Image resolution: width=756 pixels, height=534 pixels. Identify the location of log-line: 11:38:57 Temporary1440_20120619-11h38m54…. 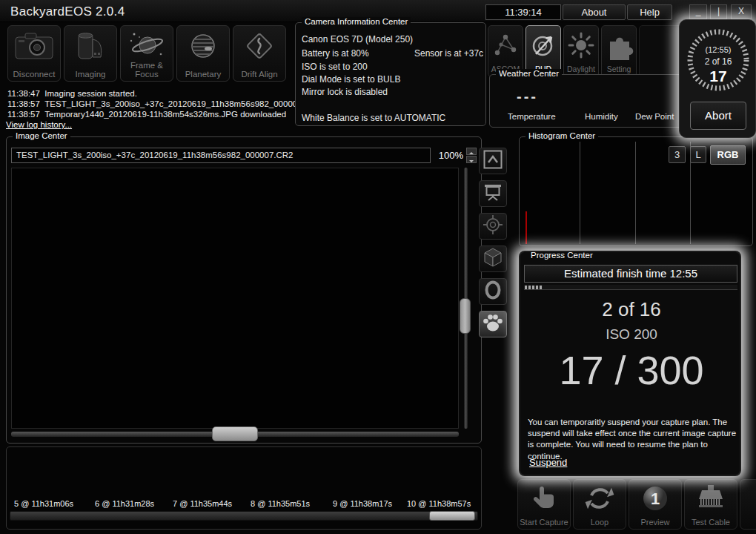
(147, 114).